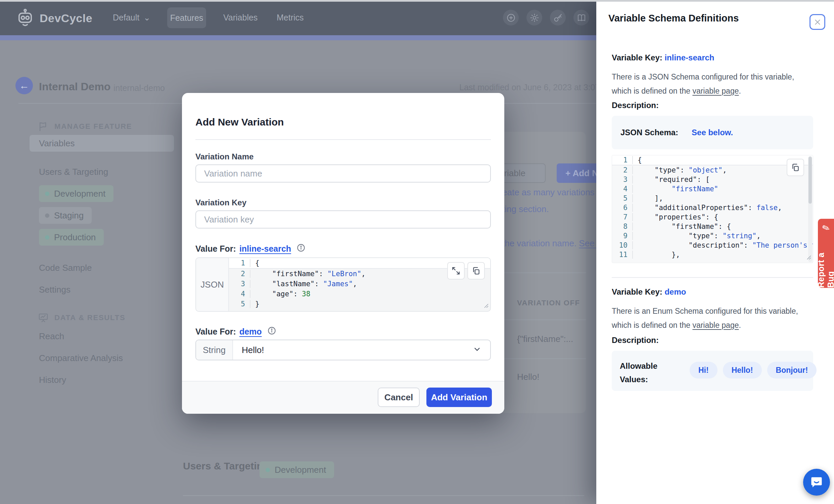  I want to click on value-for-json-row: Value For: inline-search, so click(250, 249).